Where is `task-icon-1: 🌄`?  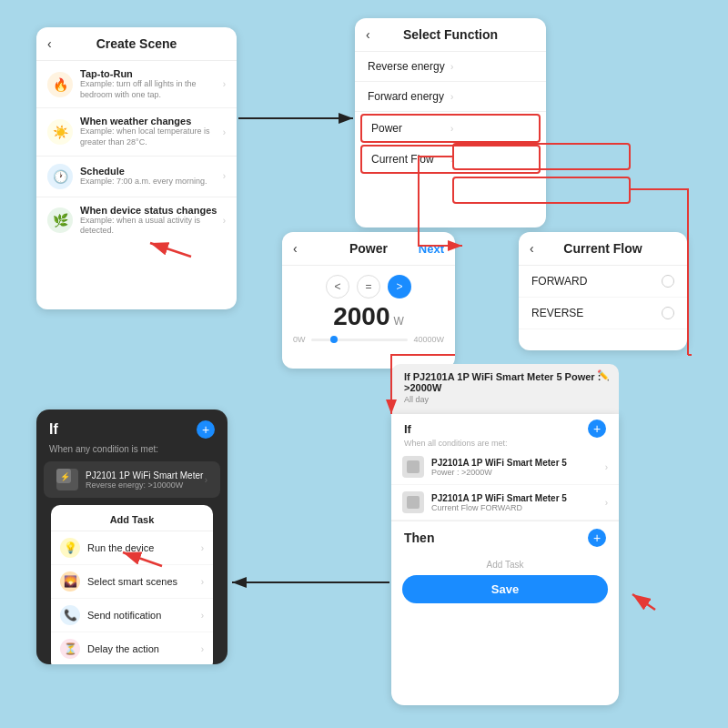
task-icon-1: 🌄 is located at coordinates (70, 581).